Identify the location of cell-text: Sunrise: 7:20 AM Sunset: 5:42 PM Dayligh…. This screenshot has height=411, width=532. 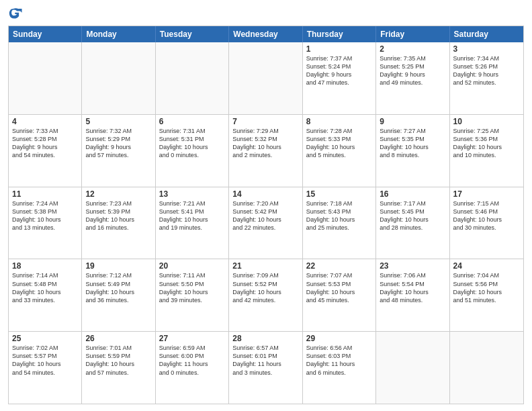
(265, 216).